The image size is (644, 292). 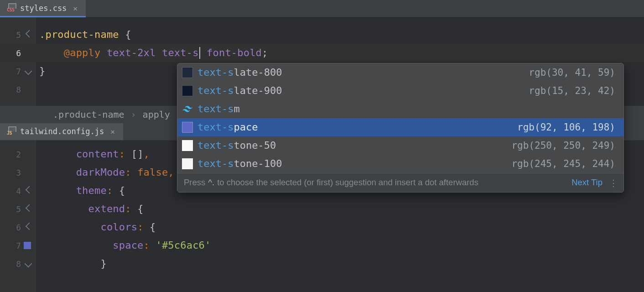 What do you see at coordinates (10, 154) in the screenshot?
I see `line-number: 2` at bounding box center [10, 154].